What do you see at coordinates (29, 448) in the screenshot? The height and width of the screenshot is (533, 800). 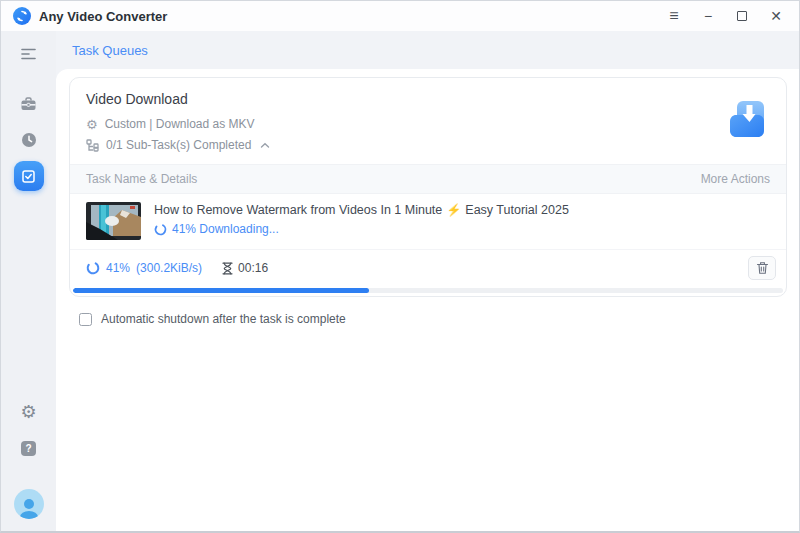 I see `help-icon: ?` at bounding box center [29, 448].